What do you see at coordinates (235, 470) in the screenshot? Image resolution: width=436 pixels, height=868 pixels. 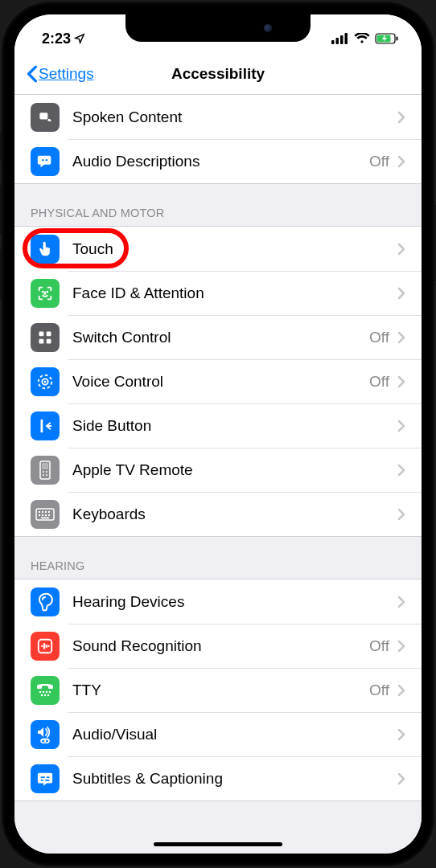 I see `row-label: Apple TV Remote` at bounding box center [235, 470].